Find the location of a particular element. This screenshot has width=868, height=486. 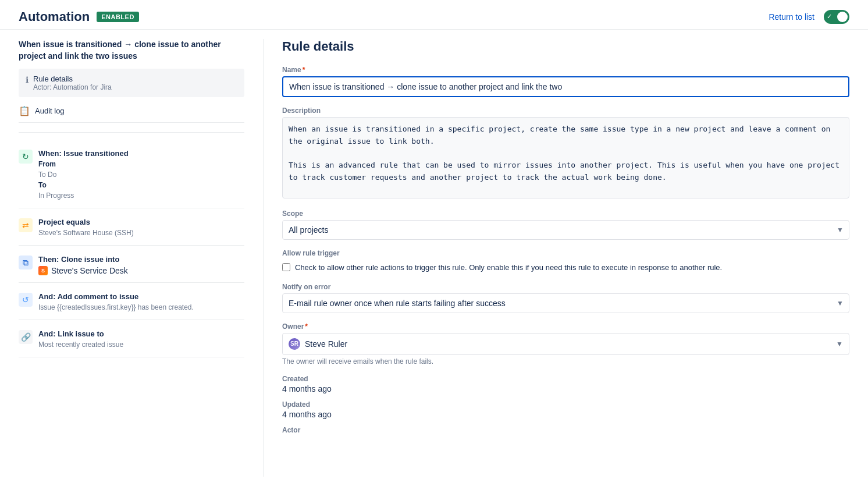

meta-section: Created 4 months ago Updated 4 months ag… is located at coordinates (565, 405).